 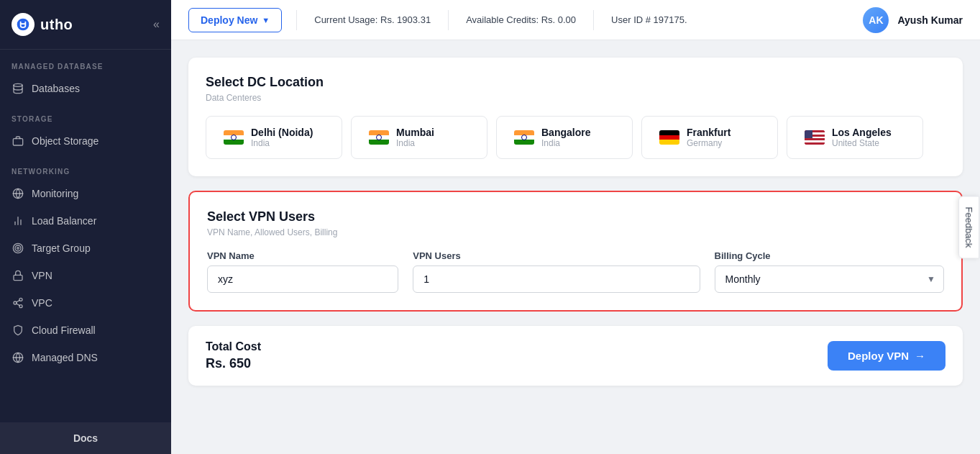 I want to click on dc-item-delhi: Delhi (Noida) India, so click(x=274, y=137).